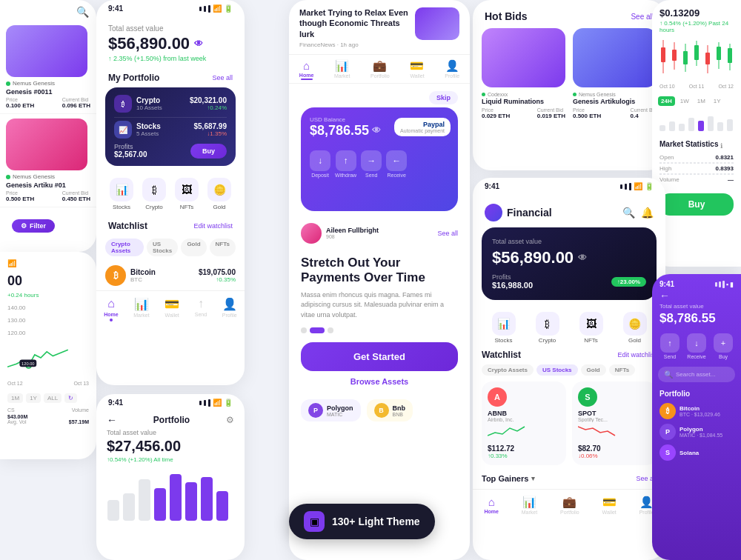 The width and height of the screenshot is (741, 560). What do you see at coordinates (594, 370) in the screenshot?
I see `fin-tab-gold: Gold` at bounding box center [594, 370].